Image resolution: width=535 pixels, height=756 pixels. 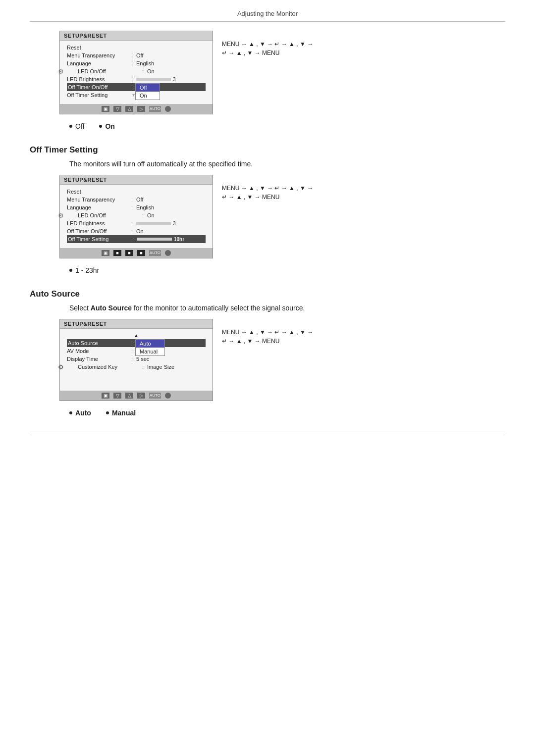 I want to click on off-timer-setting-desc: The monitors will turn off automatically…, so click(x=287, y=164).